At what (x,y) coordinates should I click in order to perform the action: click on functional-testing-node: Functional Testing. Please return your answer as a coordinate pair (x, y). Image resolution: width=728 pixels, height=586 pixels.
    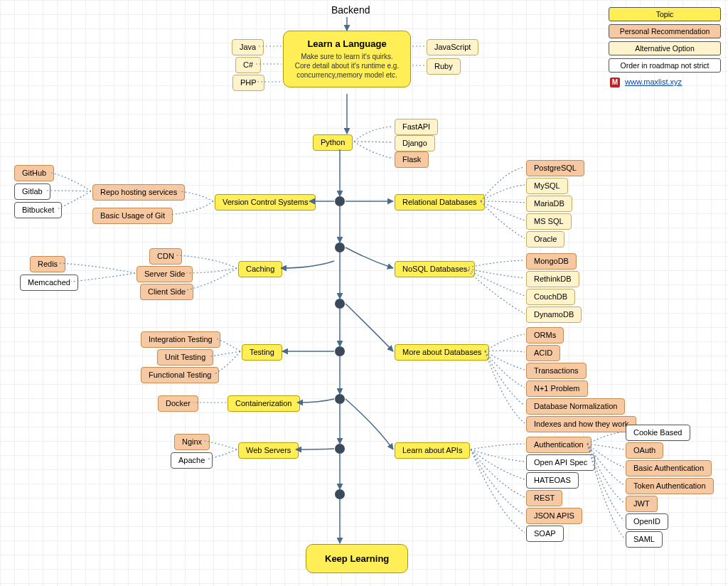
    Looking at the image, I should click on (180, 375).